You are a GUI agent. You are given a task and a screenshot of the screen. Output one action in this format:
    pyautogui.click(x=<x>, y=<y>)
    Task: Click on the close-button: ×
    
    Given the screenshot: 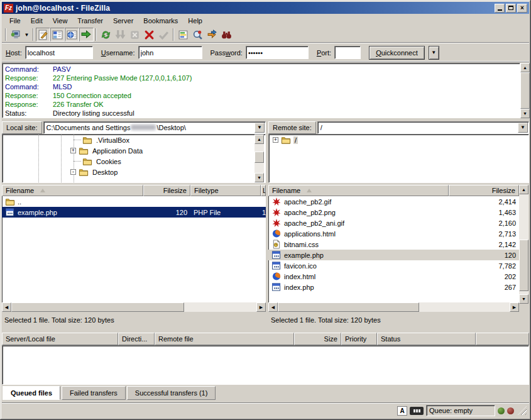 What is the action you would take?
    pyautogui.click(x=522, y=8)
    